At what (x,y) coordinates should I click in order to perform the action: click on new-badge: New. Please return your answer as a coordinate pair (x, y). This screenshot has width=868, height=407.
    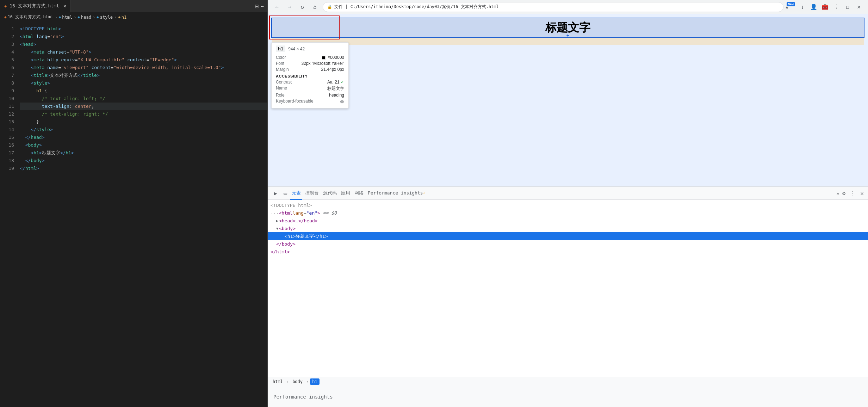
    Looking at the image, I should click on (791, 4).